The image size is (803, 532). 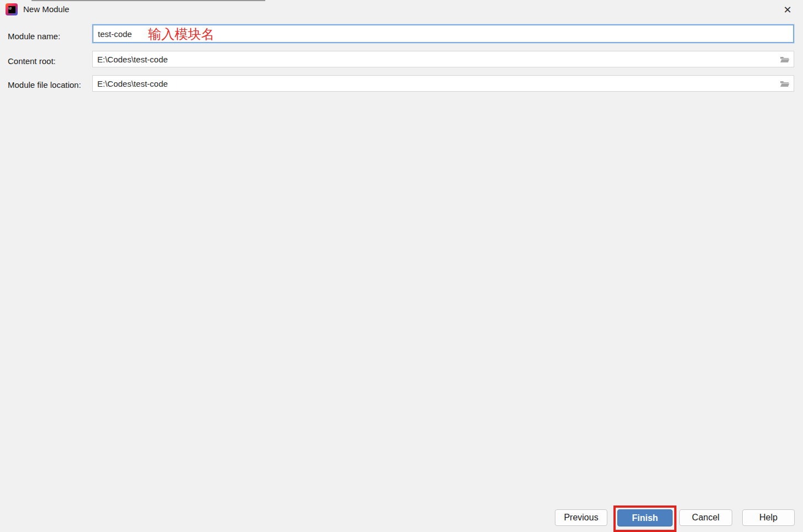 I want to click on help-button: Help, so click(x=768, y=518).